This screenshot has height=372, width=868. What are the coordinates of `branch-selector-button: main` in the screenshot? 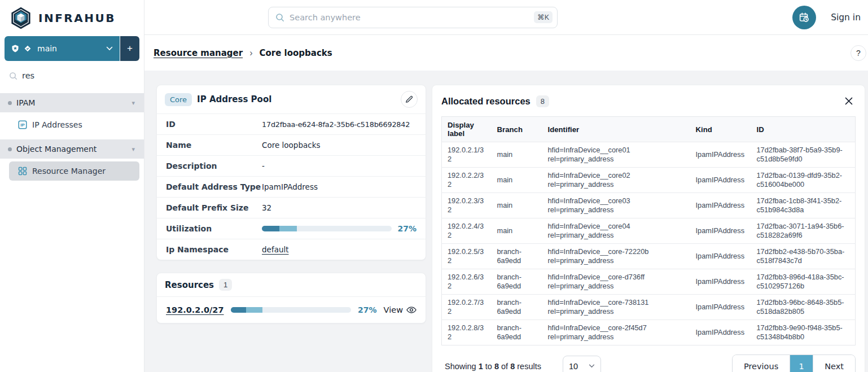 It's located at (62, 49).